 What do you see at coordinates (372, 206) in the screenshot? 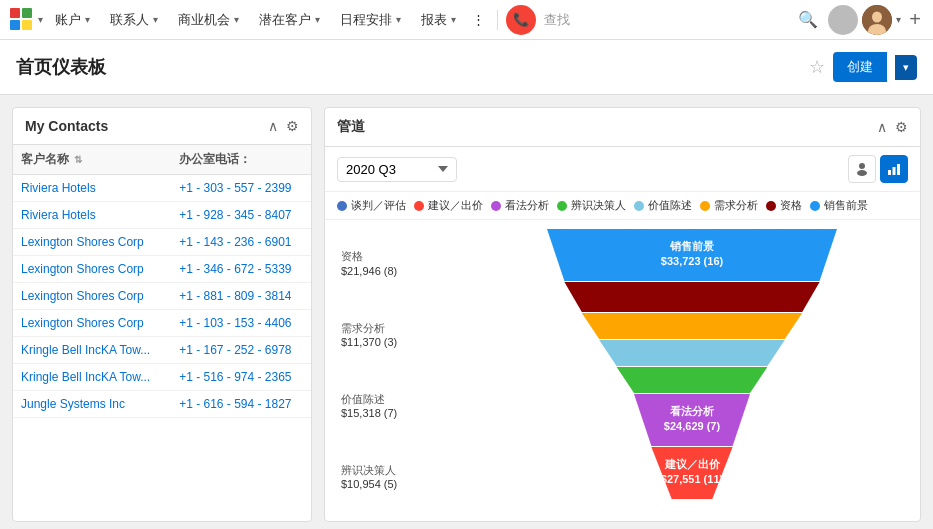
I see `legend-item: 谈判／评估` at bounding box center [372, 206].